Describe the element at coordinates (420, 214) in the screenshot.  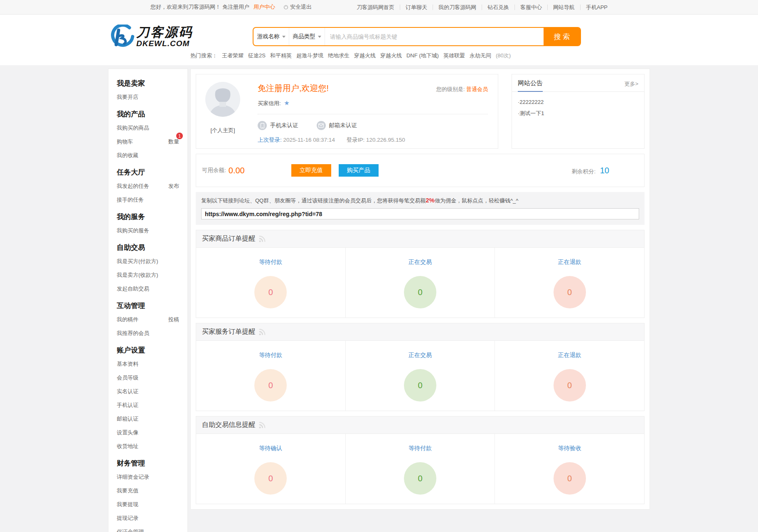
I see `referral-link-input` at that location.